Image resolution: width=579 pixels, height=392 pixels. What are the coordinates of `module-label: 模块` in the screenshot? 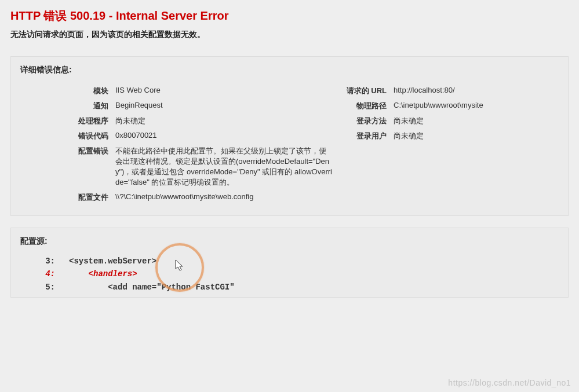 It's located at (67, 91).